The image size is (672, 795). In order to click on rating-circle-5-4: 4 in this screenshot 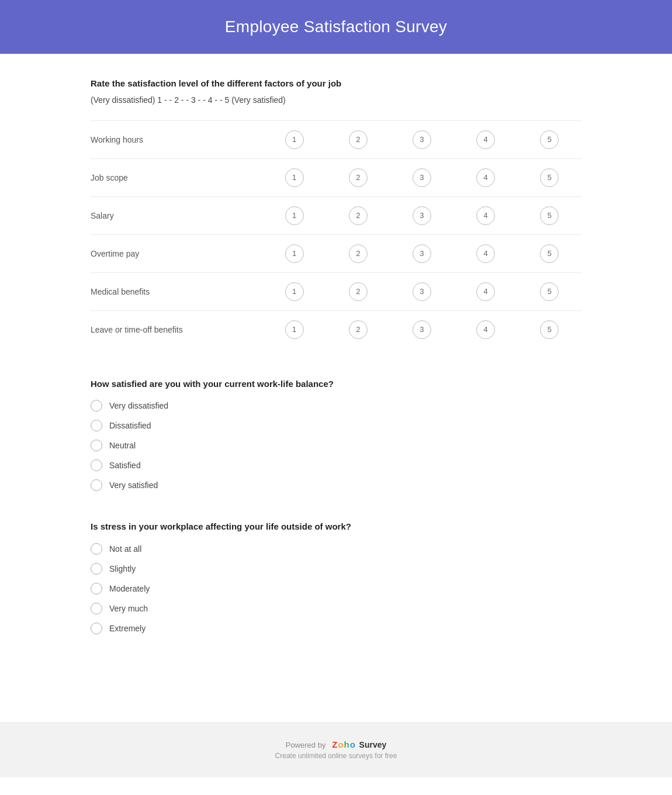, I will do `click(486, 330)`.